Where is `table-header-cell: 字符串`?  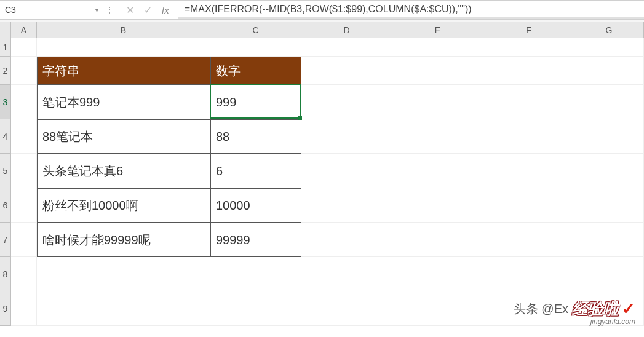
table-header-cell: 字符串 is located at coordinates (124, 71).